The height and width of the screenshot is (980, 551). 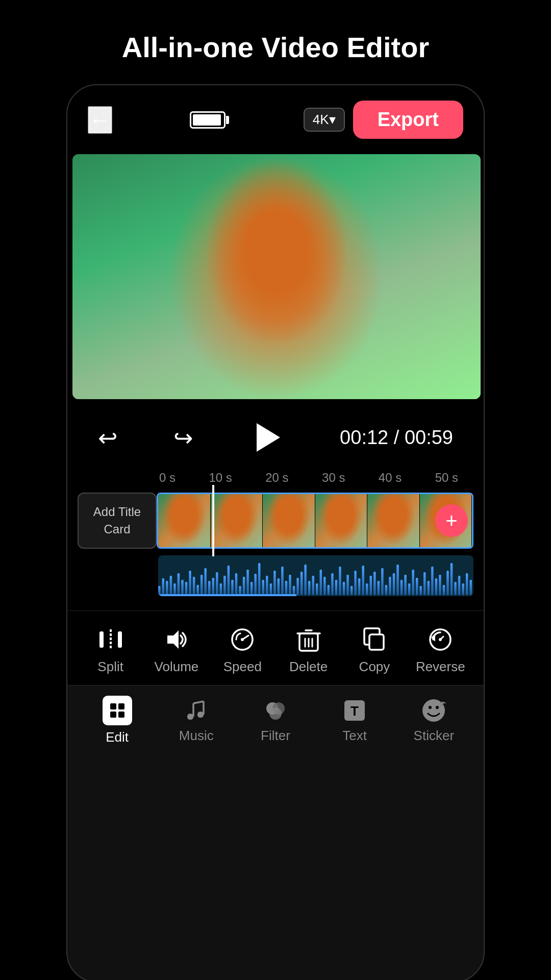 What do you see at coordinates (177, 650) in the screenshot?
I see `tool-volume: Volume` at bounding box center [177, 650].